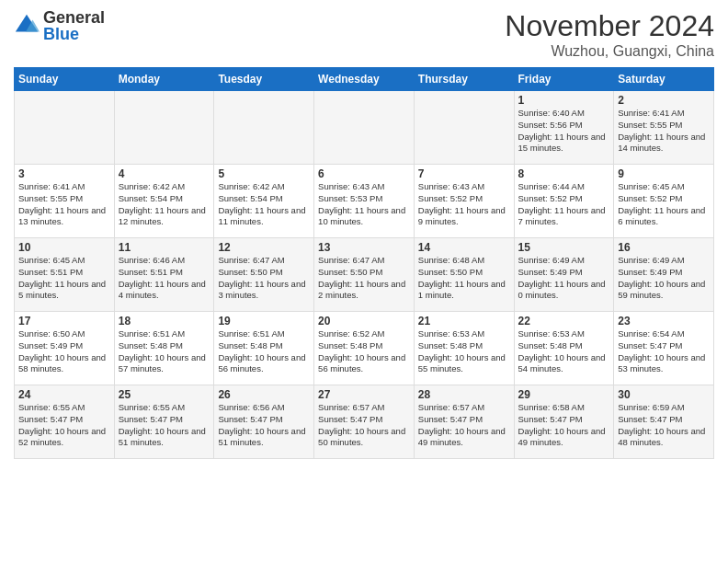  I want to click on calendar-cell: 24Sunrise: 6:55 AM Sunset: 5:47 PM Dayli…, so click(64, 422).